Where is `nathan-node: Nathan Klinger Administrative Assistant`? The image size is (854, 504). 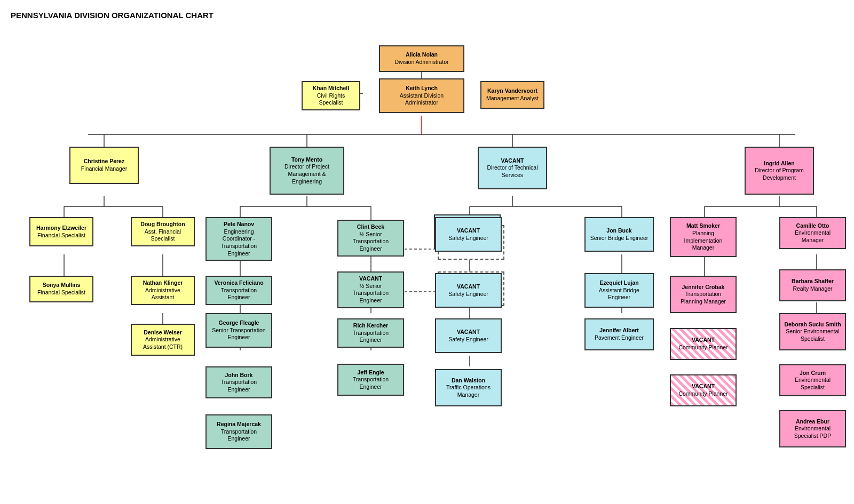 nathan-node: Nathan Klinger Administrative Assistant is located at coordinates (163, 290).